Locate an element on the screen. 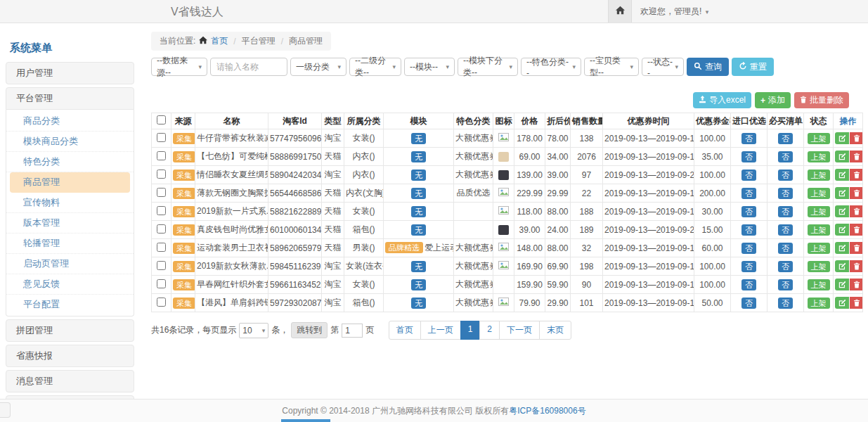 The height and width of the screenshot is (422, 868). page-size-select: 10▾ is located at coordinates (254, 331).